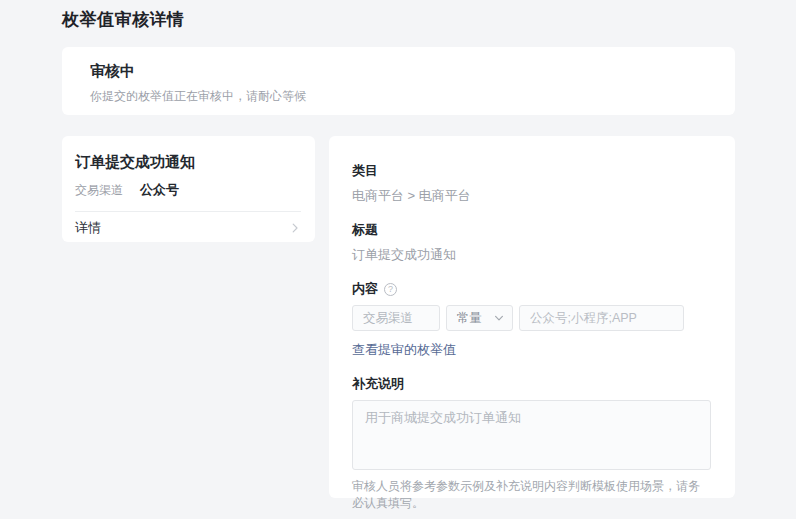  I want to click on help-icon: ?, so click(390, 290).